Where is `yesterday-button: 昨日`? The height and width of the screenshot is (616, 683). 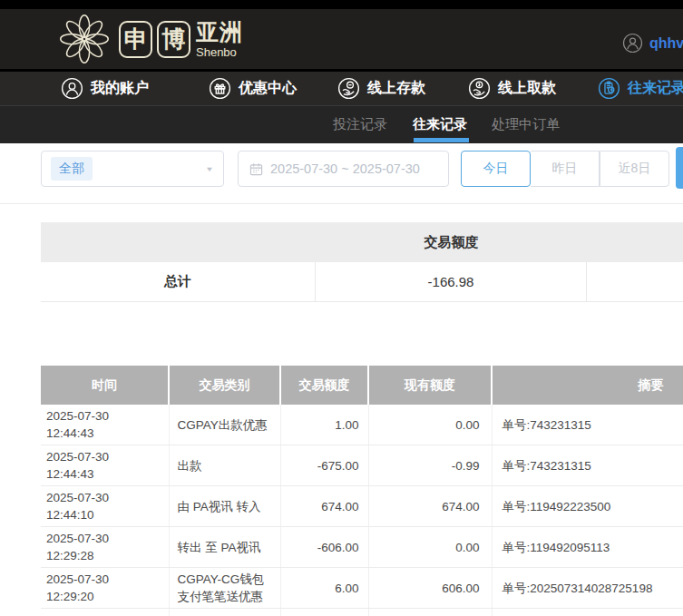
yesterday-button: 昨日 is located at coordinates (565, 169).